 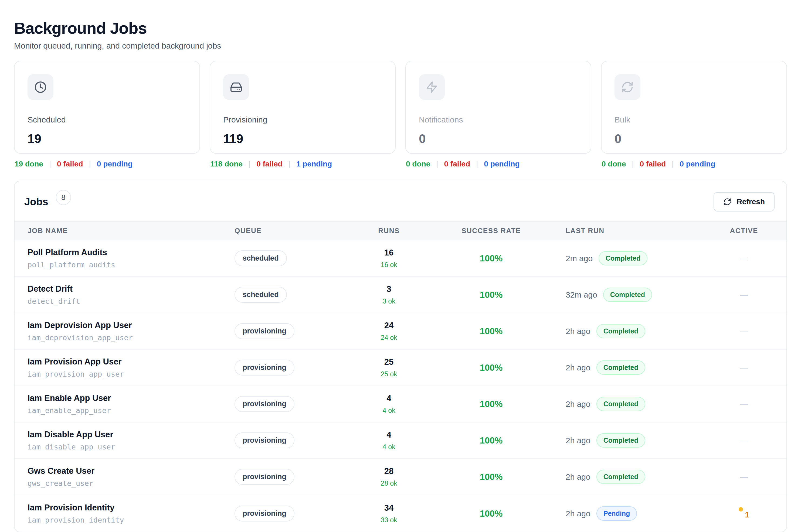 I want to click on summary-card-notifications-group: Notifications 0 0 done | 0 failed | 0 pe…, so click(x=498, y=115).